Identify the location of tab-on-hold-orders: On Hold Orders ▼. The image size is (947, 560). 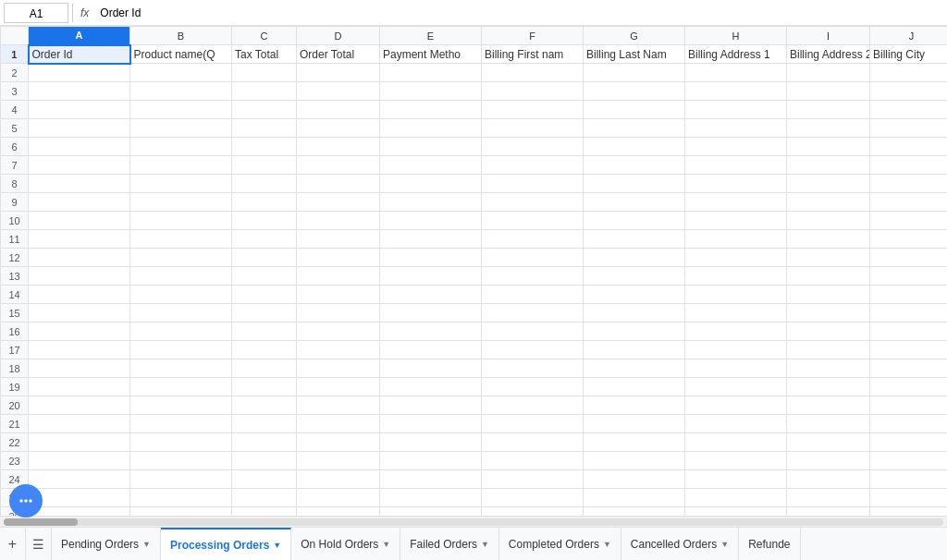
(346, 544).